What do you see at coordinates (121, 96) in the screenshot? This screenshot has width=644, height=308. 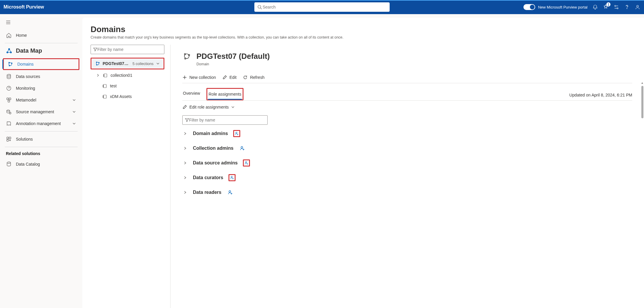 I see `tree-item-label: xDM Assets` at bounding box center [121, 96].